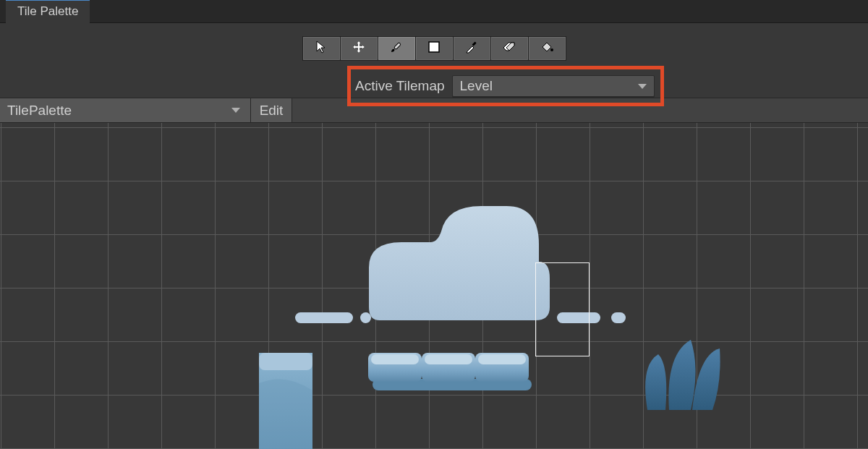 This screenshot has height=449, width=868. What do you see at coordinates (472, 48) in the screenshot?
I see `eyedropper-icon` at bounding box center [472, 48].